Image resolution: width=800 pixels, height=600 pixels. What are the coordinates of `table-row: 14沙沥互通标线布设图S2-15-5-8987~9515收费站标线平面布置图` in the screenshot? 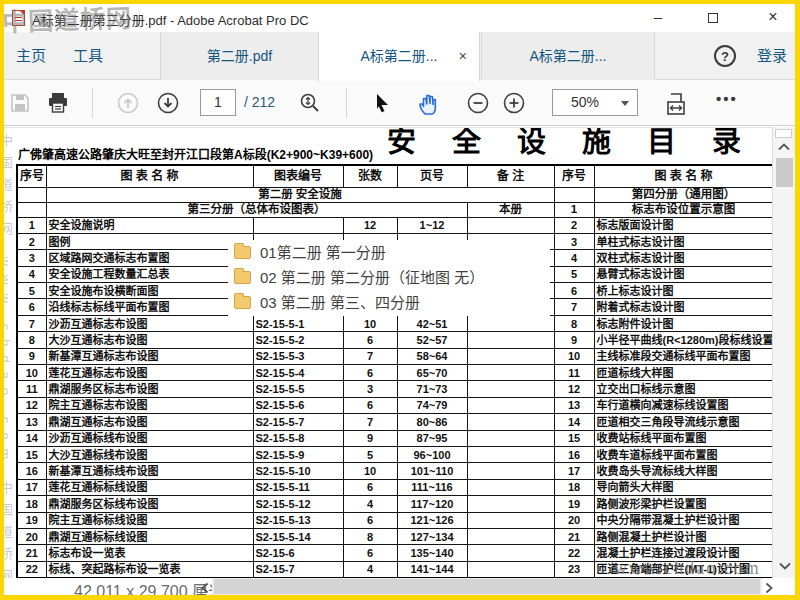 It's located at (394, 438).